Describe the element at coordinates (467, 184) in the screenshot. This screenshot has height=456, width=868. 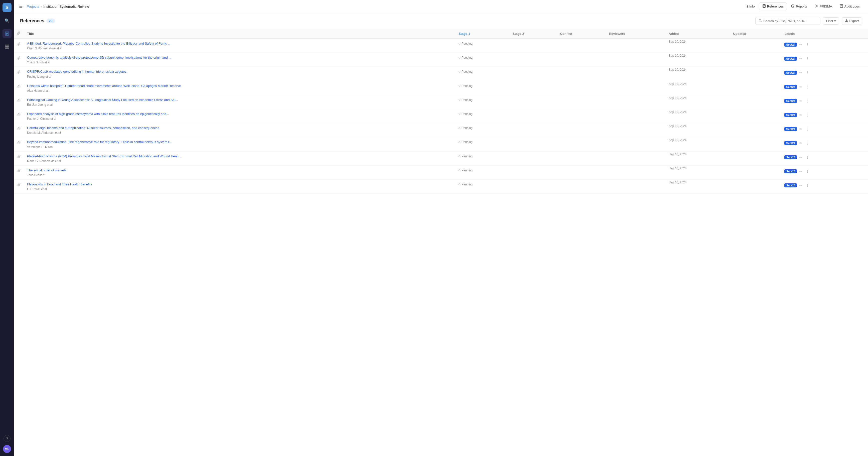
I see `stage1-label-10: Pending` at that location.